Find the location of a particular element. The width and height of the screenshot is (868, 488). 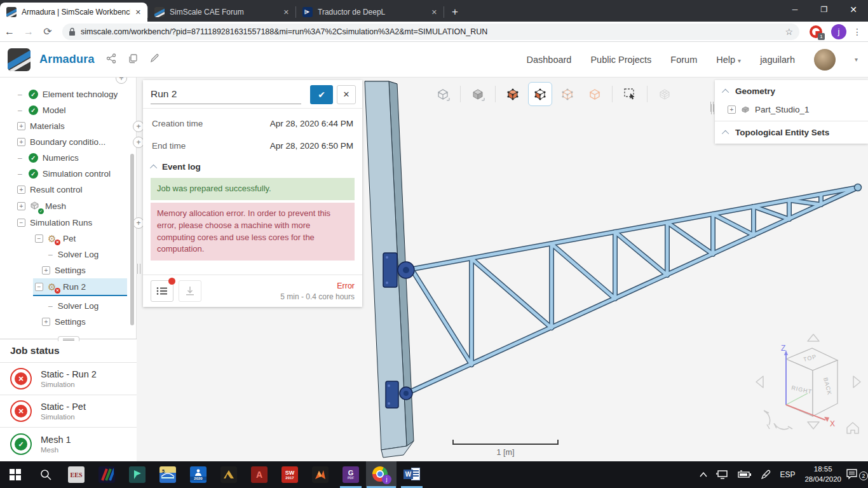

tree-item-part-studio: + Part_Studio_1 is located at coordinates (792, 112).